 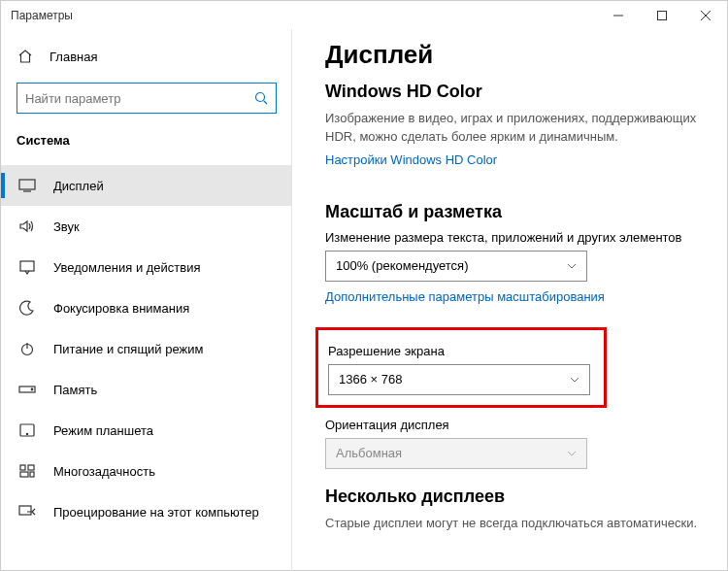 What do you see at coordinates (147, 185) in the screenshot?
I see `sidebar-item-display: Дисплей` at bounding box center [147, 185].